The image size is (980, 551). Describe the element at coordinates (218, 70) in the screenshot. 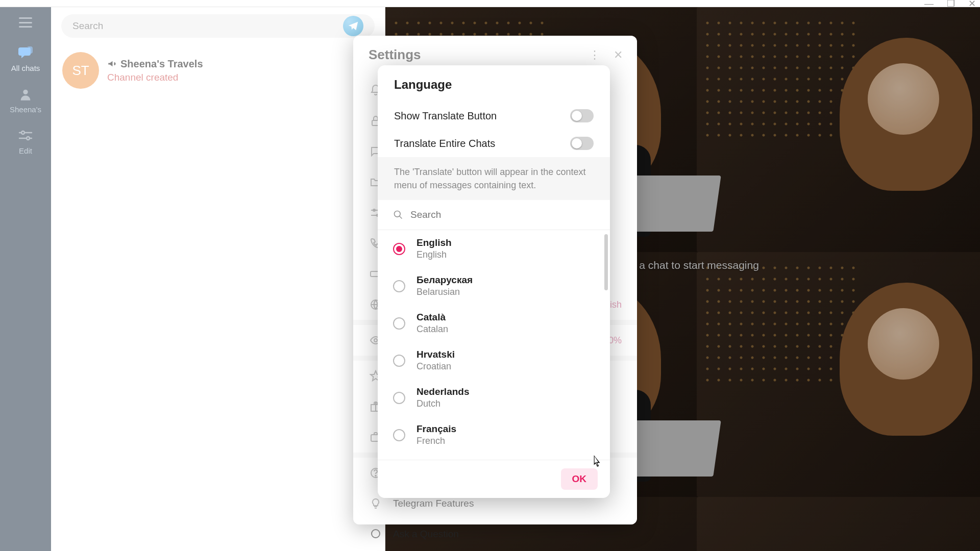

I see `chat-entry: ST Sheena's Travels 9: Channel created` at that location.